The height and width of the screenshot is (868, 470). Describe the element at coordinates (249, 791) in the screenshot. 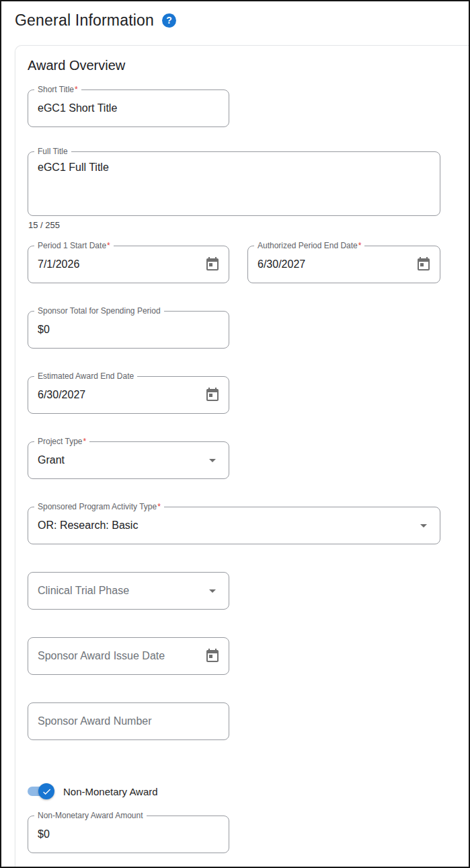

I see `non-monetary-award-toggle-row: Non-Monetary Award` at that location.